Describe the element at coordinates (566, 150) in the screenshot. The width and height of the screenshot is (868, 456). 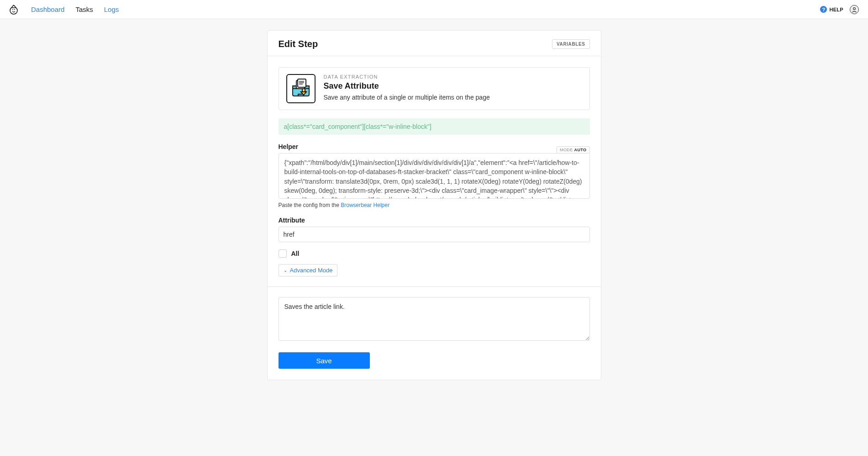
I see `mode-label-prefix: MODE` at that location.